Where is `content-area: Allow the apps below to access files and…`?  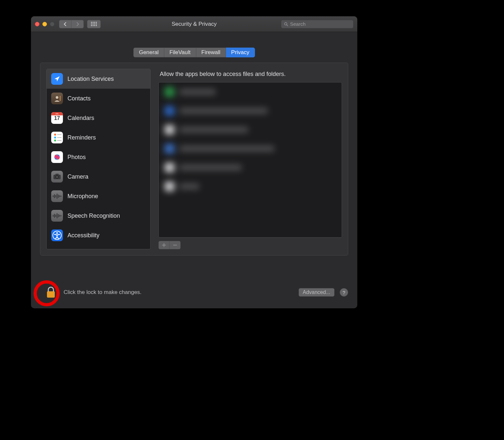
content-area: Allow the apps below to access files and… is located at coordinates (250, 159).